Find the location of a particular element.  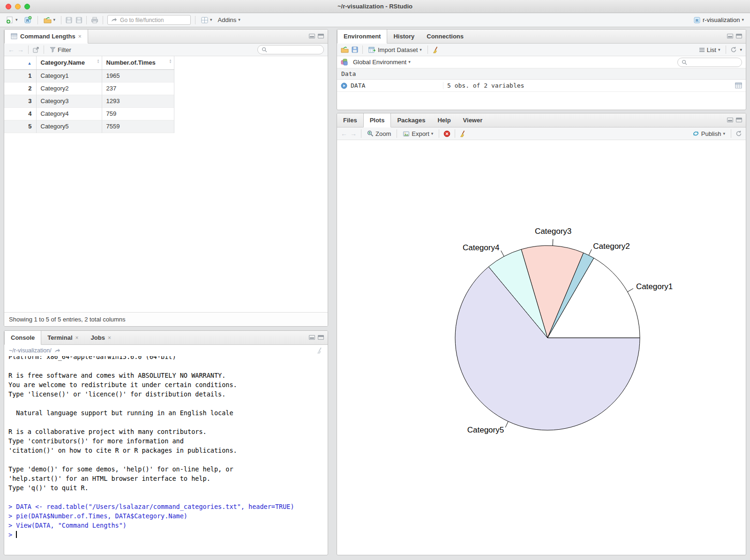

pie-label-Category5: Category5 is located at coordinates (486, 430).